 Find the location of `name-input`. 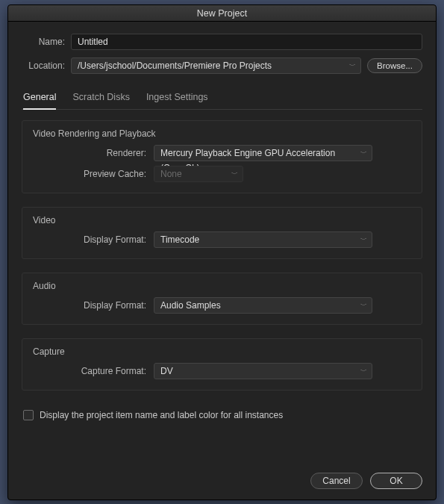

name-input is located at coordinates (246, 42).